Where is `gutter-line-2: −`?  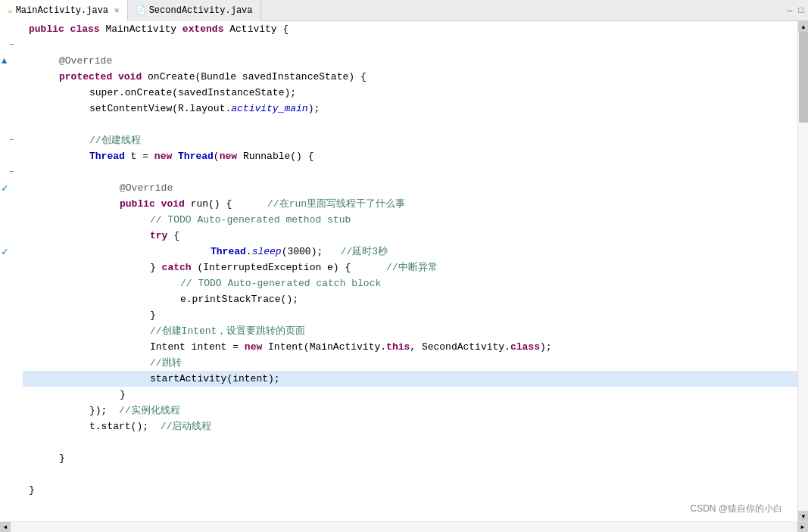 gutter-line-2: − is located at coordinates (11, 45).